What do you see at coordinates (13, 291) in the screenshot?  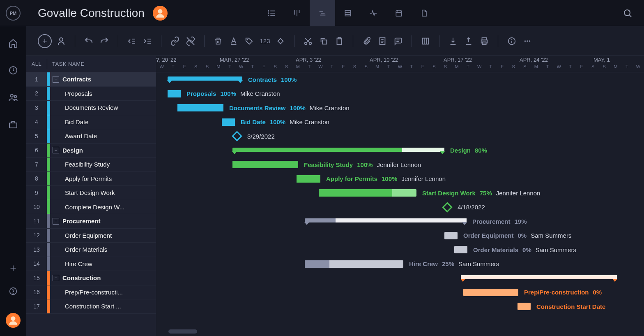 I see `nav-help-icon` at bounding box center [13, 291].